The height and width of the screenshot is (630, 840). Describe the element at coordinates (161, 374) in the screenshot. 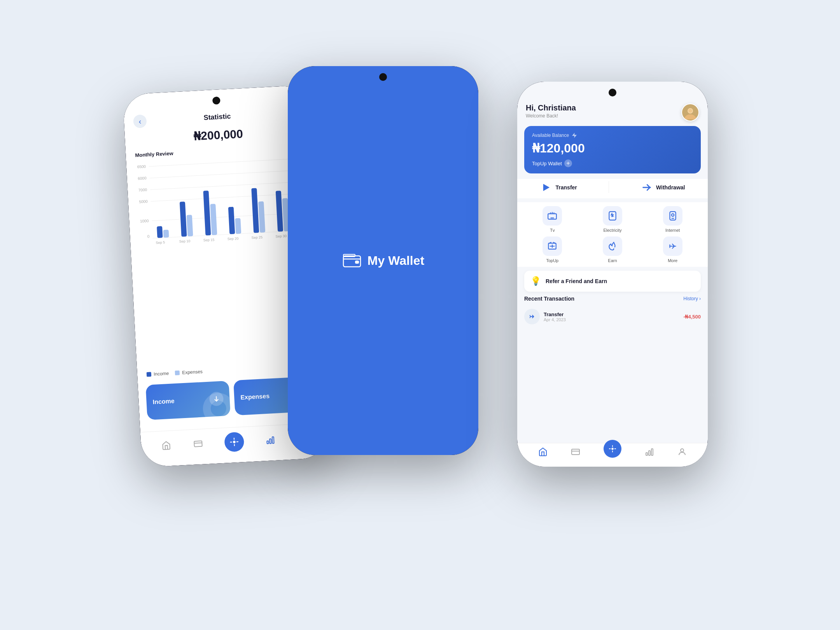

I see `legend-income-label: Income` at that location.